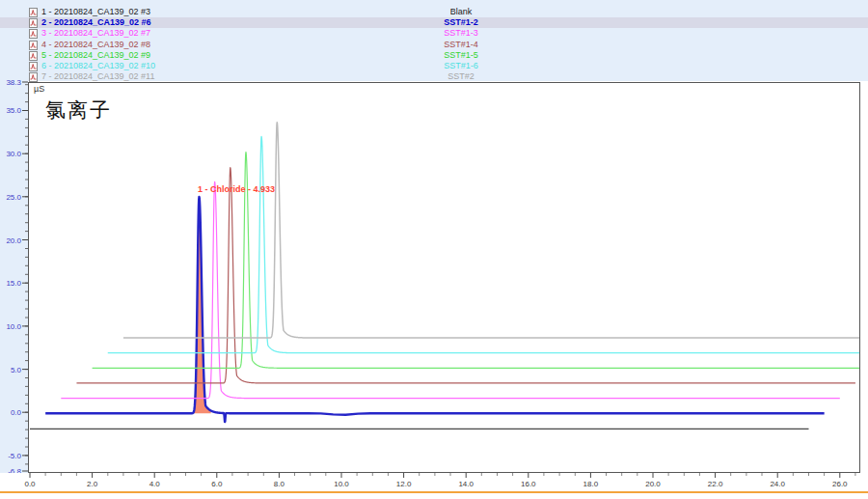 This screenshot has height=499, width=868. Describe the element at coordinates (434, 477) in the screenshot. I see `x-axis-ticks` at that location.